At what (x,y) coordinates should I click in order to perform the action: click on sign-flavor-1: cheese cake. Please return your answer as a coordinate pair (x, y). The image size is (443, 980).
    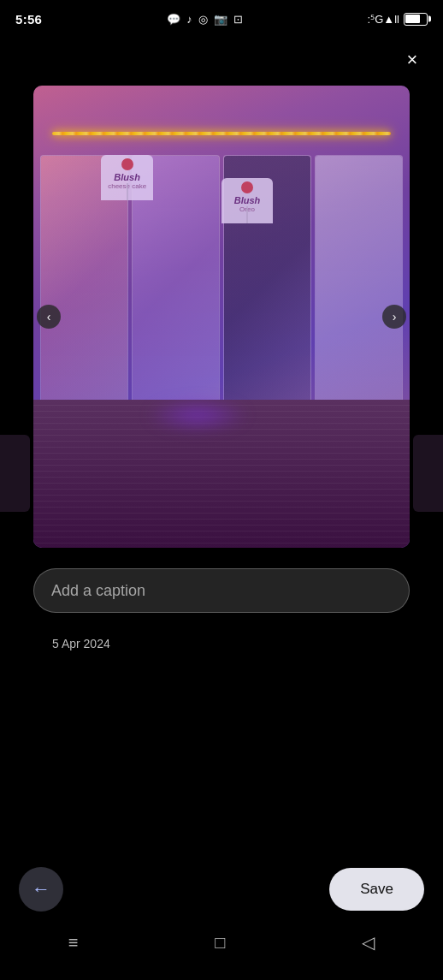
    Looking at the image, I should click on (127, 187).